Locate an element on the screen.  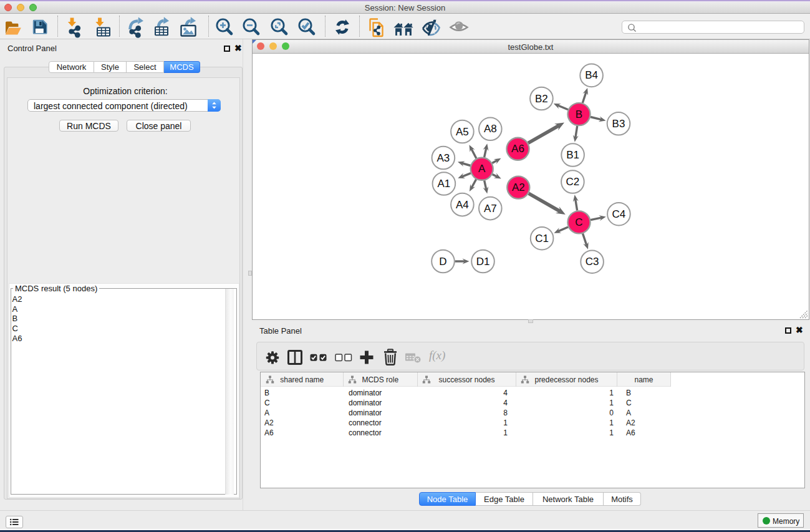
svg-text: C2 is located at coordinates (573, 182).